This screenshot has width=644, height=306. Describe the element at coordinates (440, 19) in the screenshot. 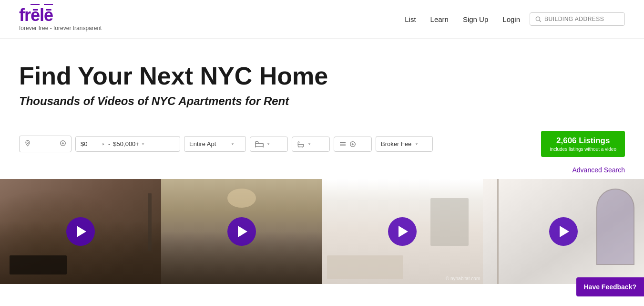

I see `nav-learn: Learn` at that location.